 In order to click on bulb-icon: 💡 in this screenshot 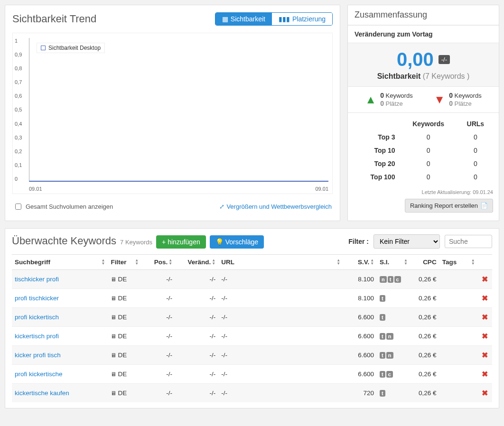, I will do `click(219, 242)`.